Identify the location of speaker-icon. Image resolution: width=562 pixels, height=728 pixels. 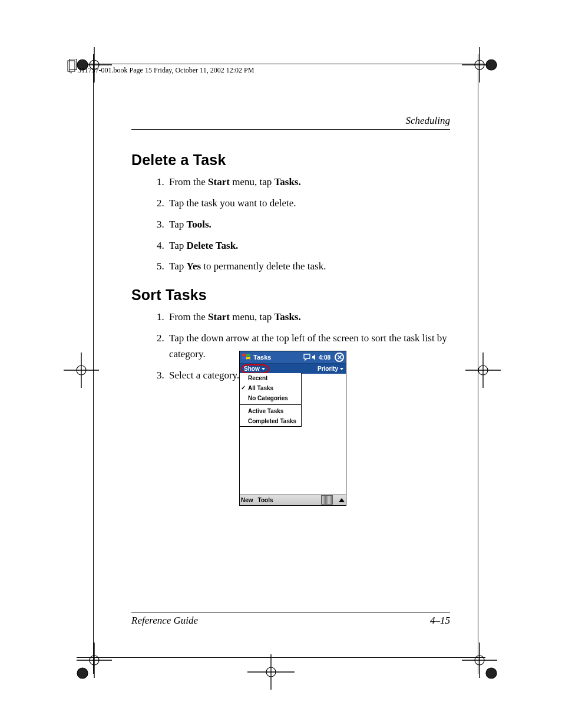
(315, 357).